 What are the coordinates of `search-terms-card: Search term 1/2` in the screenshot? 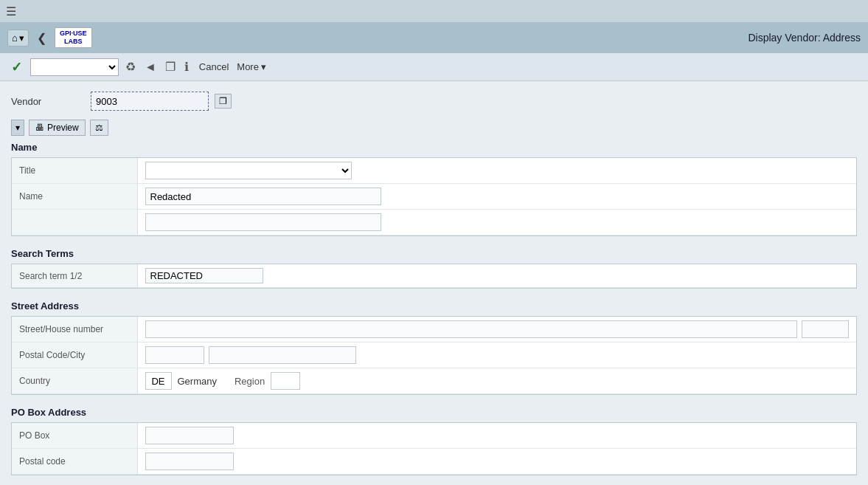 It's located at (434, 276).